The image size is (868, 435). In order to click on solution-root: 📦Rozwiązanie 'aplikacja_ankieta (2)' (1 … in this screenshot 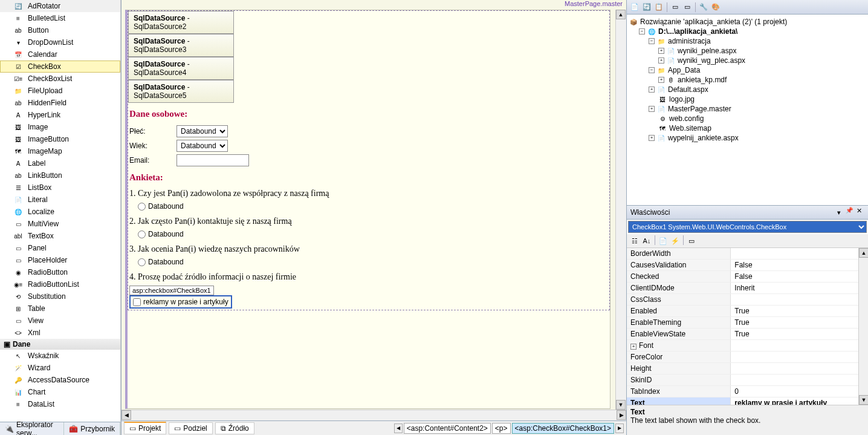, I will do `click(747, 22)`.